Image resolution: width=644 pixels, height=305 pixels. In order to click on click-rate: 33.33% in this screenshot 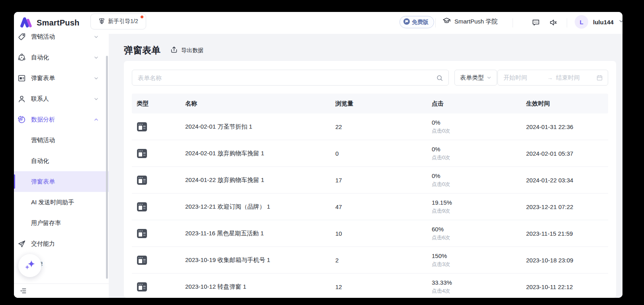, I will do `click(476, 283)`.